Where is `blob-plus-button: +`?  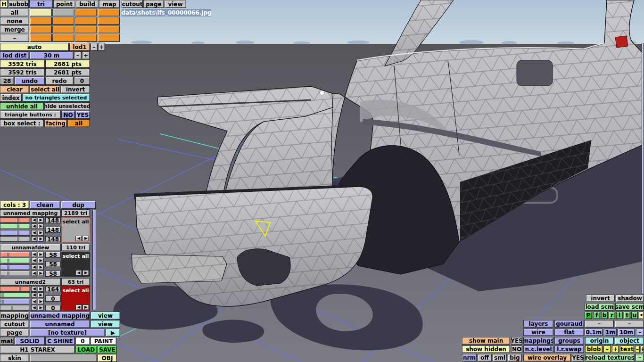 blob-plus-button: + is located at coordinates (616, 349).